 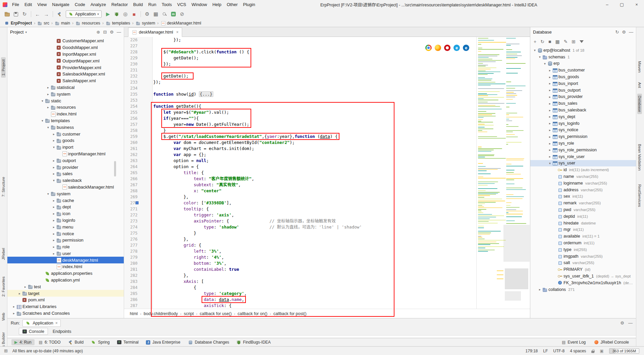 What do you see at coordinates (209, 342) in the screenshot?
I see `toolwindow-database-changes: Database Changes` at bounding box center [209, 342].